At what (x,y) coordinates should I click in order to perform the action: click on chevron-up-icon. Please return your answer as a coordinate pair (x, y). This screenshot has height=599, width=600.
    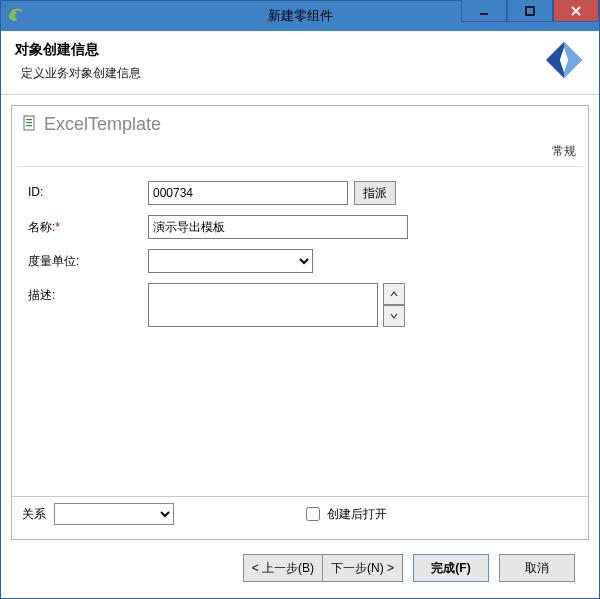
    Looking at the image, I should click on (394, 294).